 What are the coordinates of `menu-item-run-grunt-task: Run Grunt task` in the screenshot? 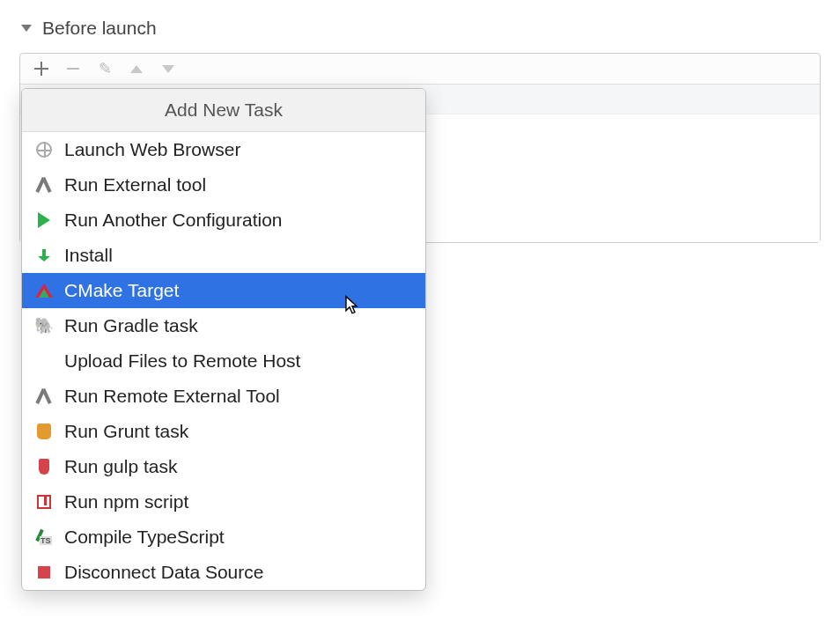 It's located at (224, 431).